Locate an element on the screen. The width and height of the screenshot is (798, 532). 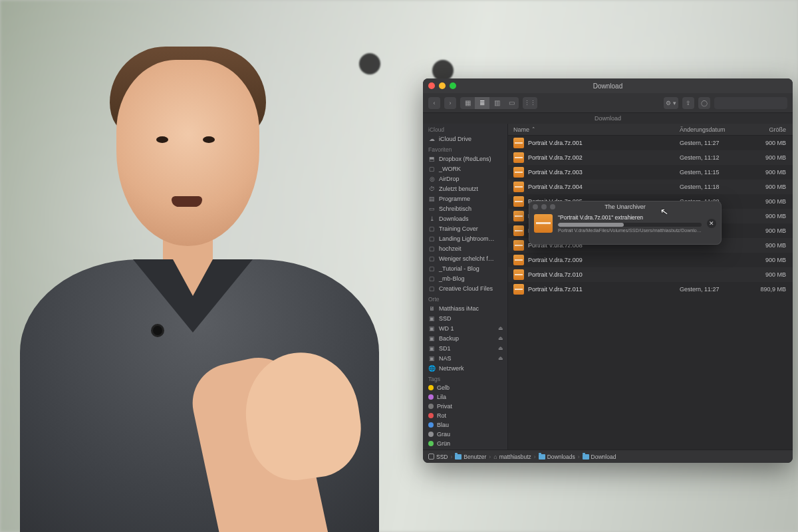
sidebar-item: ▣SSD is located at coordinates (466, 318).